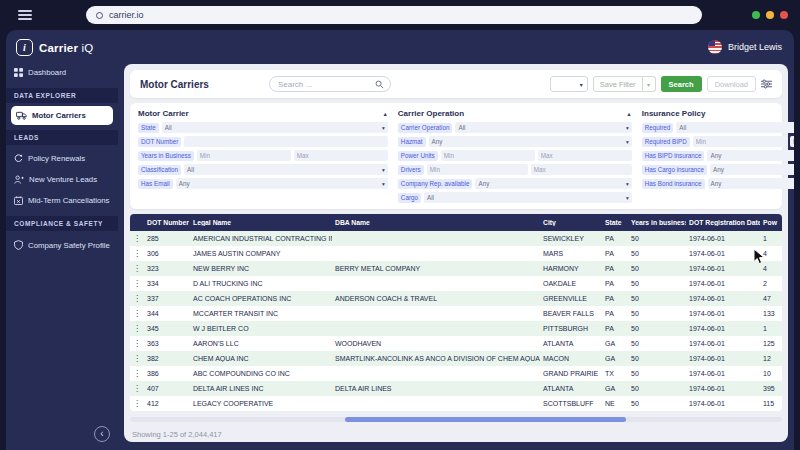 Image resolution: width=800 pixels, height=450 pixels. Describe the element at coordinates (771, 254) in the screenshot. I see `cell: 4` at that location.